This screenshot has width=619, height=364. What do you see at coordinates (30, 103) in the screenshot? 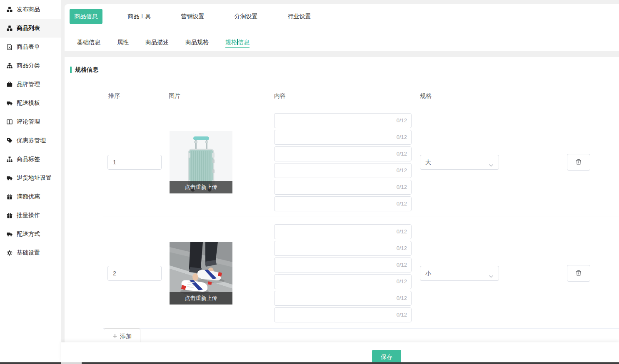
I see `sidebar-item-shipping-template: 配送模板` at bounding box center [30, 103].